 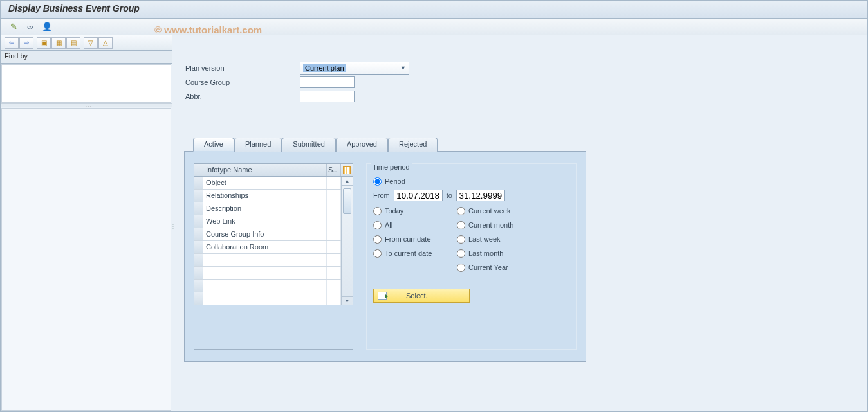 I want to click on course-group-label: Course Group, so click(x=242, y=82).